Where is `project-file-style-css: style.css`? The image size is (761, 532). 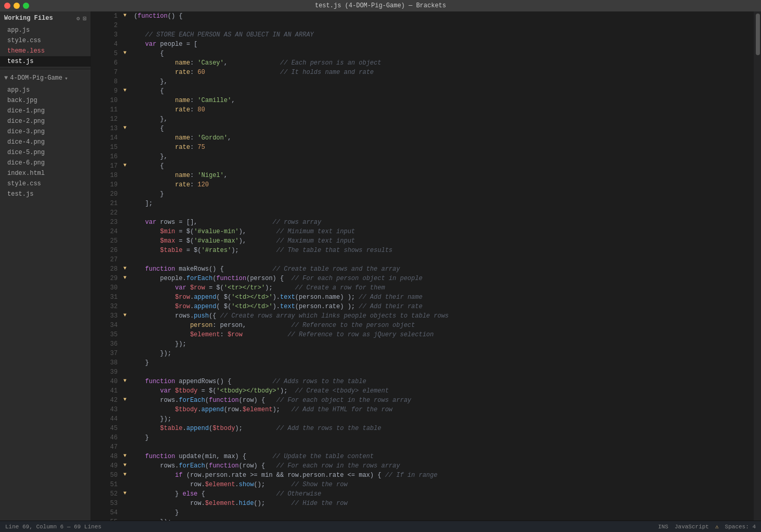 project-file-style-css: style.css is located at coordinates (45, 184).